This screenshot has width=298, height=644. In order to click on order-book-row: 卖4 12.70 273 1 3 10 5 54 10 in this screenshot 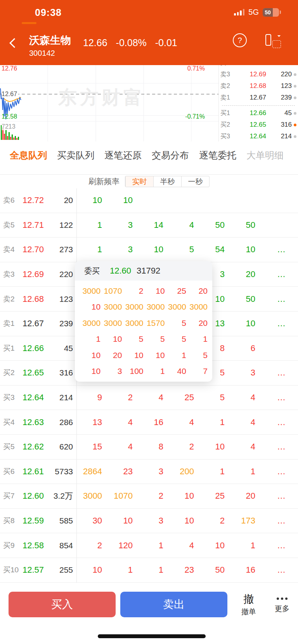, I will do `click(149, 250)`.